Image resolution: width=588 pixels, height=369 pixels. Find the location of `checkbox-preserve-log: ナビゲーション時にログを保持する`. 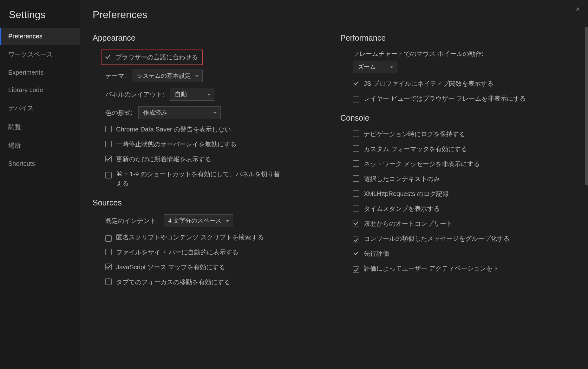

checkbox-preserve-log: ナビゲーション時にログを保持する is located at coordinates (464, 134).